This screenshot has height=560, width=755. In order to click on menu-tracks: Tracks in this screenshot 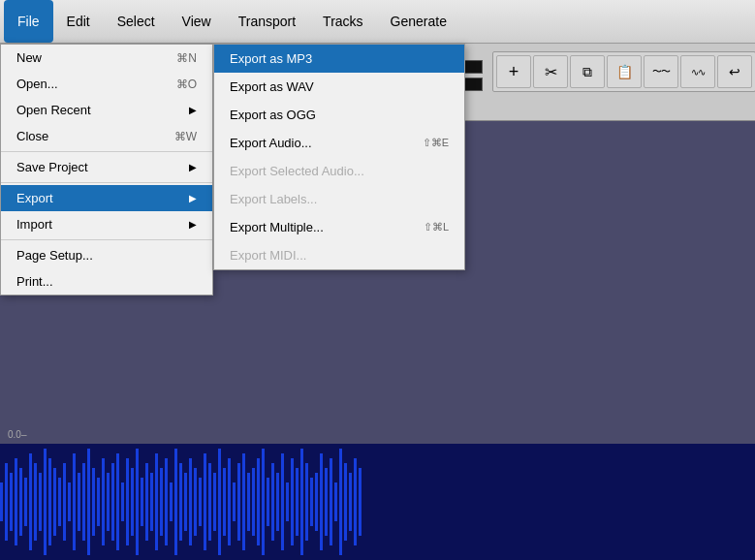, I will do `click(343, 21)`.